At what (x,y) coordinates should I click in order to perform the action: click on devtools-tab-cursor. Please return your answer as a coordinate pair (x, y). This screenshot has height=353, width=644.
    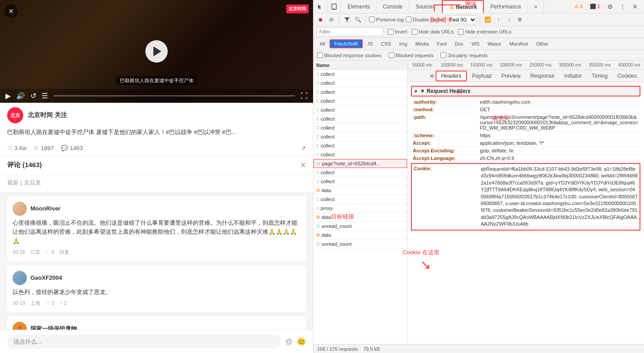
    Looking at the image, I should click on (320, 6).